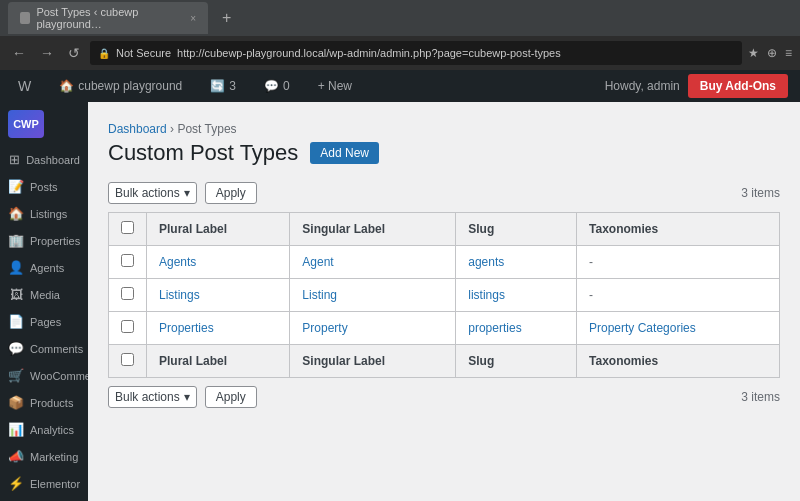 The height and width of the screenshot is (501, 800). I want to click on sidebar-label-pages: Pages, so click(46, 322).